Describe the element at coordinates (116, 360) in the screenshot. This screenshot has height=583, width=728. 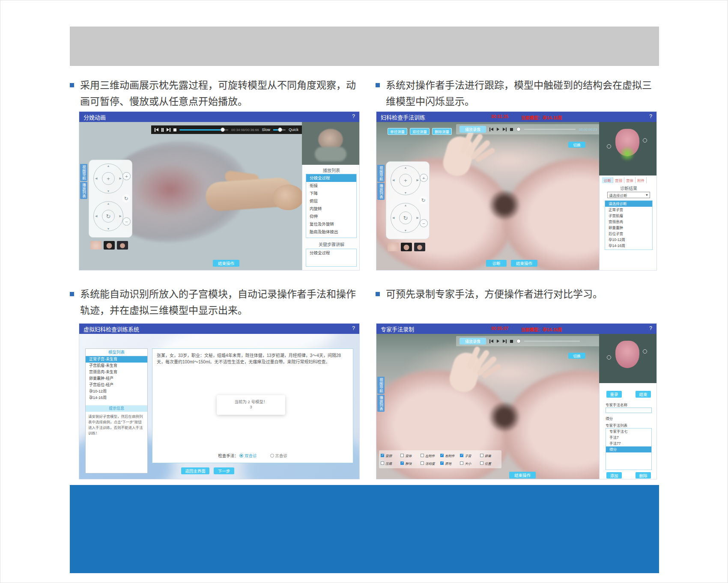
I see `model-item: 正常子宫-未生育` at that location.